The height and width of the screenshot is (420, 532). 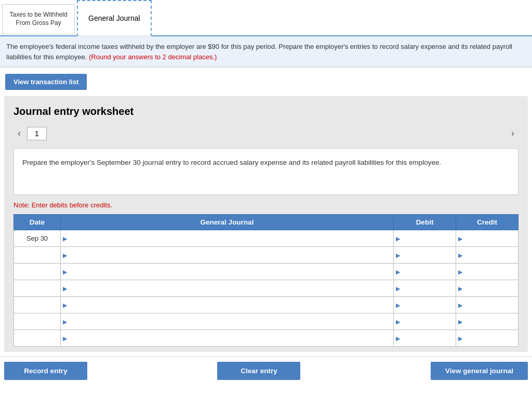 I want to click on tab-general-journal: General Journal, so click(x=114, y=18).